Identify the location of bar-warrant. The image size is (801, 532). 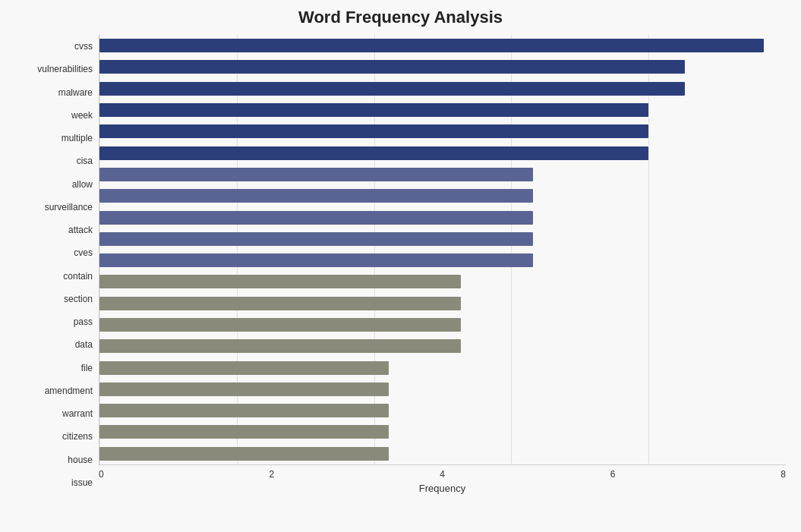
(244, 389).